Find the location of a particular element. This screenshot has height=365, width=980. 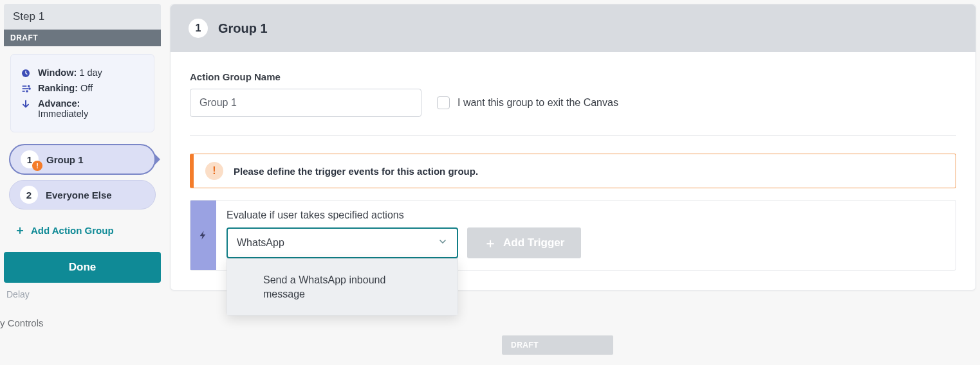

add-trigger-button: ＋ Add Trigger is located at coordinates (524, 243).